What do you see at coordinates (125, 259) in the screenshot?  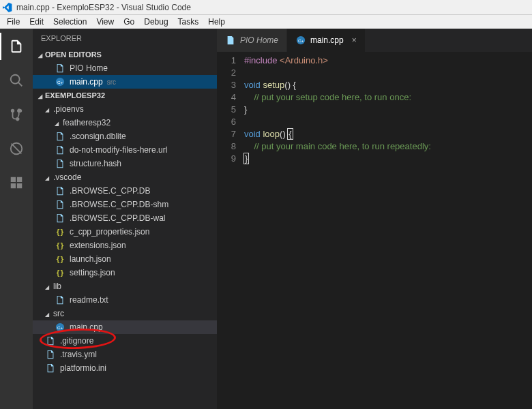 I see `tree-file: {}launch.json` at bounding box center [125, 259].